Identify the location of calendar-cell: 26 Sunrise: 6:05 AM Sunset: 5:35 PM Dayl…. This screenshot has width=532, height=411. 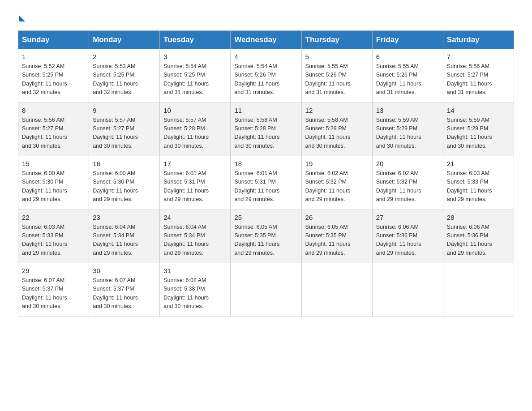
(337, 236).